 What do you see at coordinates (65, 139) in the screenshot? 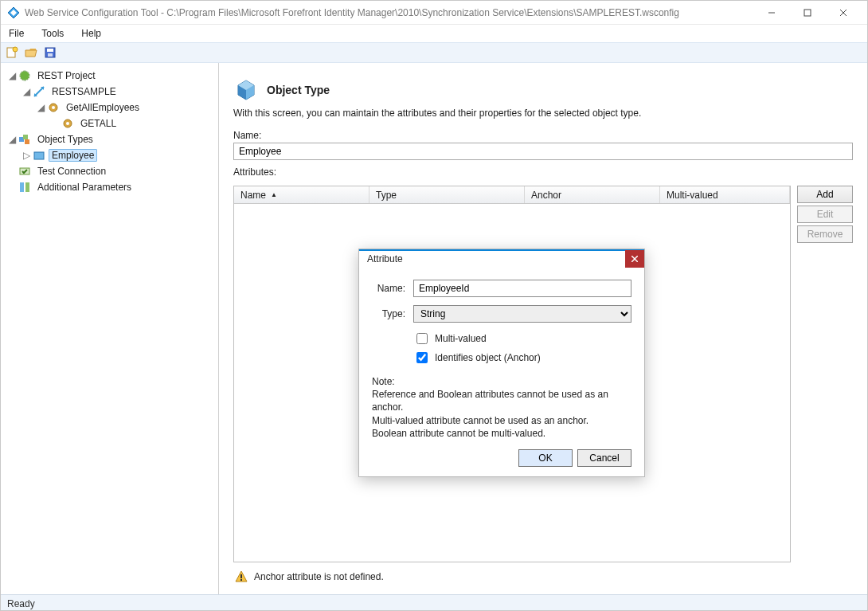
I see `tree-label: Object Types` at bounding box center [65, 139].